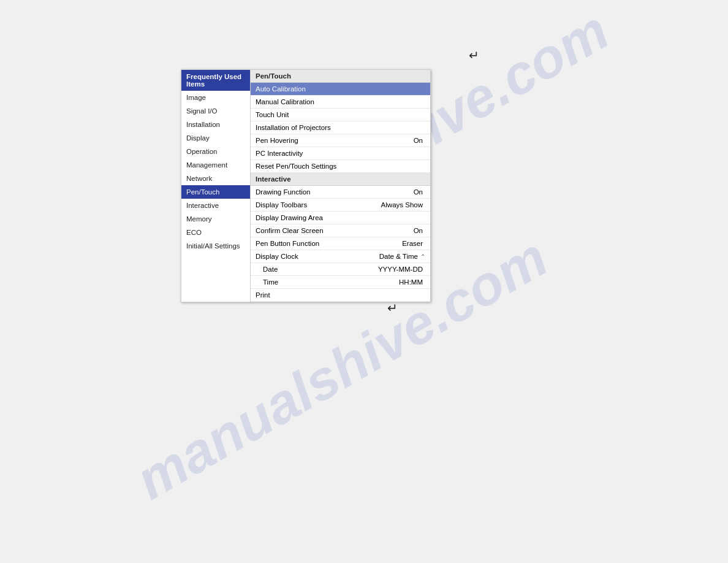  Describe the element at coordinates (216, 165) in the screenshot. I see `sidebar-item-management: Management` at that location.